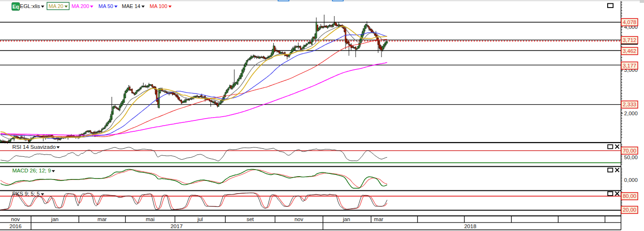  What do you see at coordinates (80, 6) in the screenshot?
I see `svg-text: MA 200` at bounding box center [80, 6].